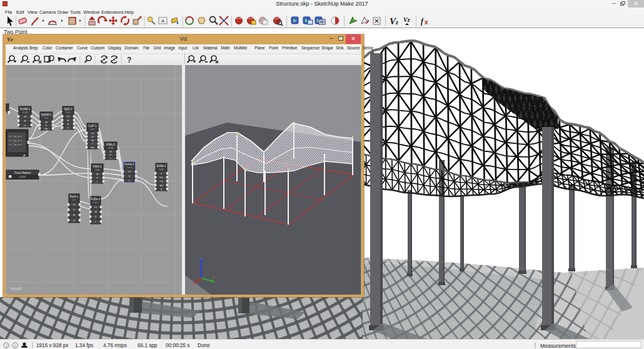  I want to click on svg-text: SkMe, so click(161, 169).